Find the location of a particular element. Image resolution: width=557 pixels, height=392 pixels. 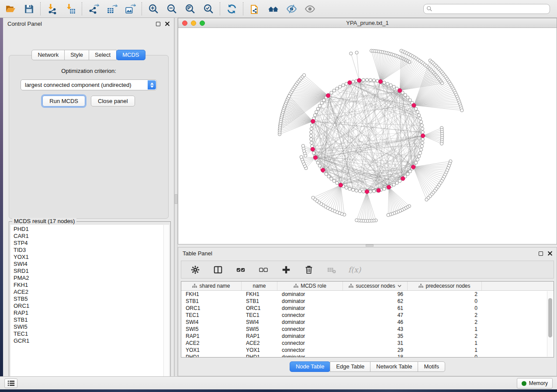

tab-select: Select is located at coordinates (103, 55).